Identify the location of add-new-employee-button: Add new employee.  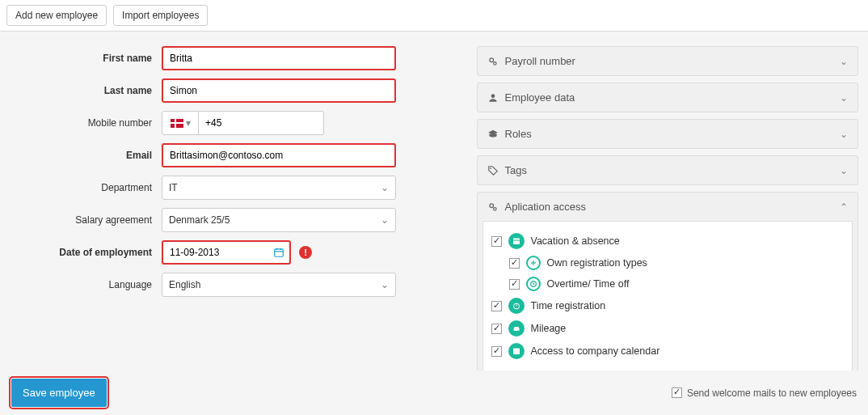
(57, 15).